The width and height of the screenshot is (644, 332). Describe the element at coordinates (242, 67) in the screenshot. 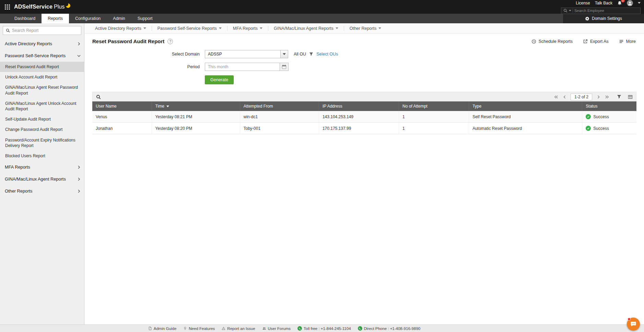

I see `period-input` at that location.